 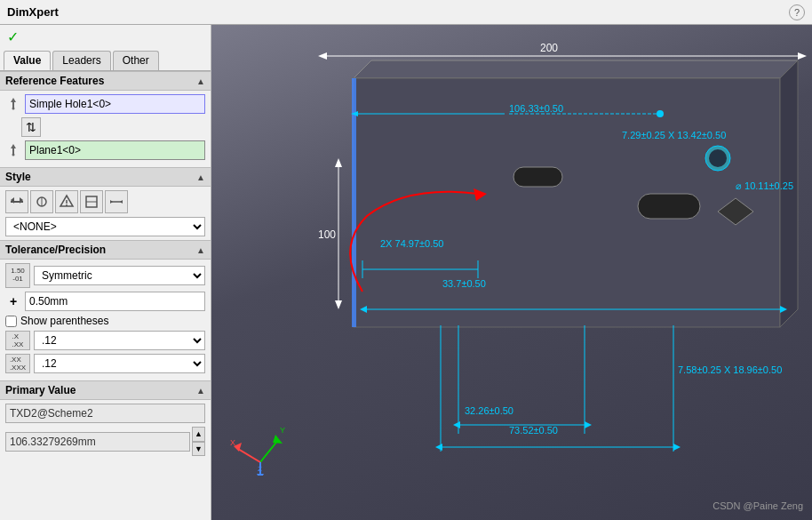 I want to click on swap-button: ⇅, so click(x=31, y=127).